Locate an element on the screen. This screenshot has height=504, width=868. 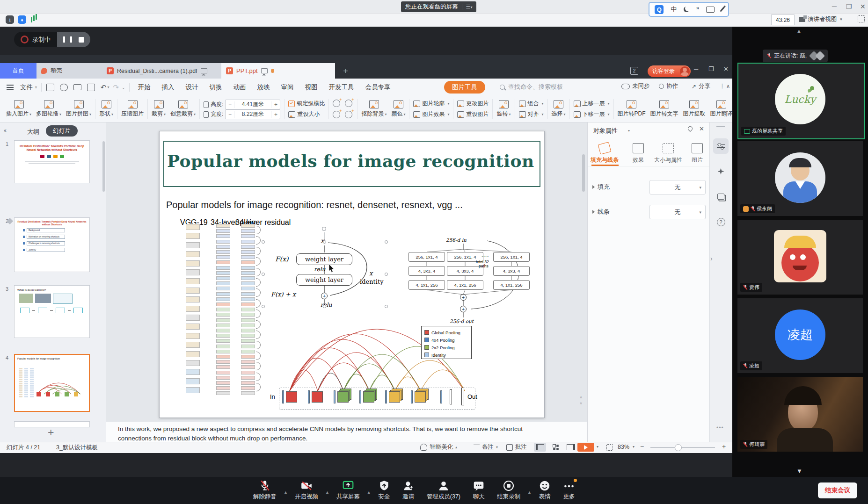
os-minimize-button: ─ is located at coordinates (834, 7).